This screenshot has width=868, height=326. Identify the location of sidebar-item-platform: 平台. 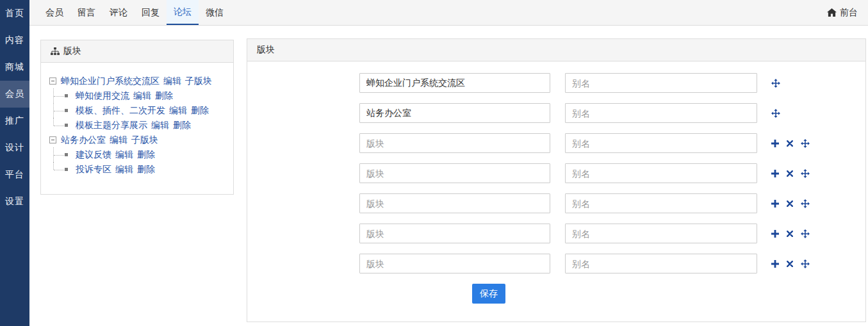
(15, 175).